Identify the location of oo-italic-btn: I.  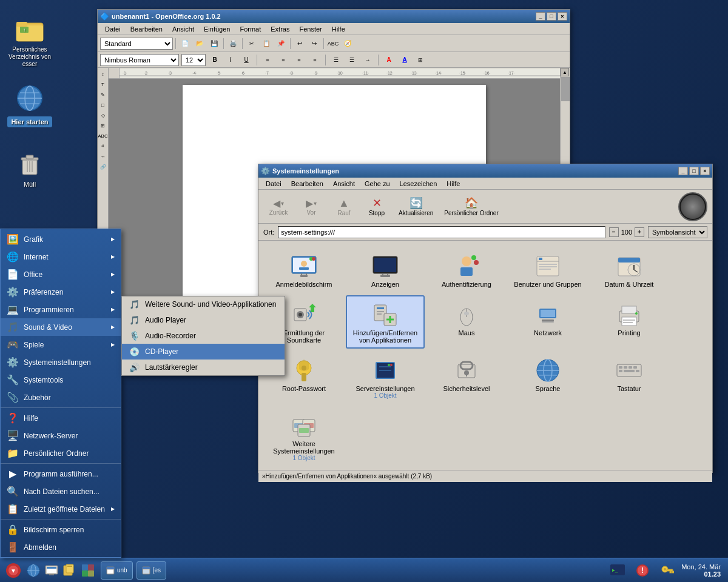
(231, 60).